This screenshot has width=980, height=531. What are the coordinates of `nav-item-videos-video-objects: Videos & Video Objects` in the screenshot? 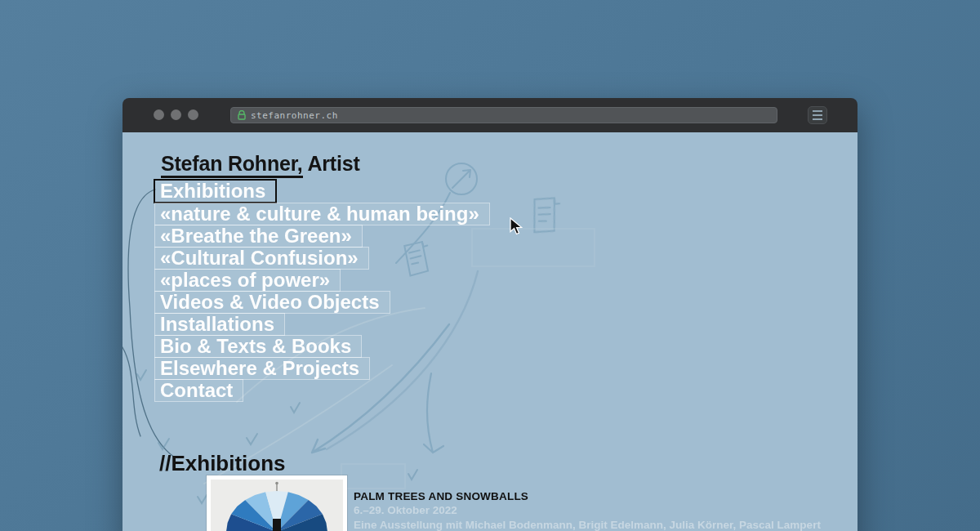 It's located at (273, 302).